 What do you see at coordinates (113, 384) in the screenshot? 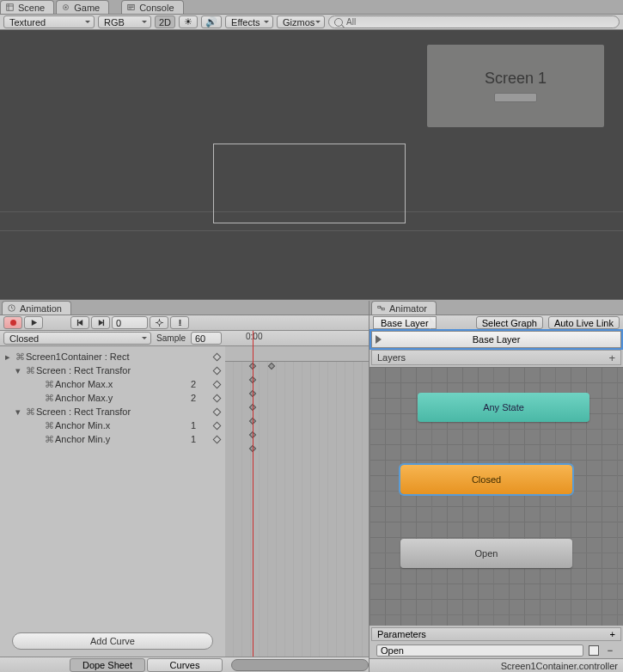
I see `property-row: ⌘Anchor Max.x2` at bounding box center [113, 384].